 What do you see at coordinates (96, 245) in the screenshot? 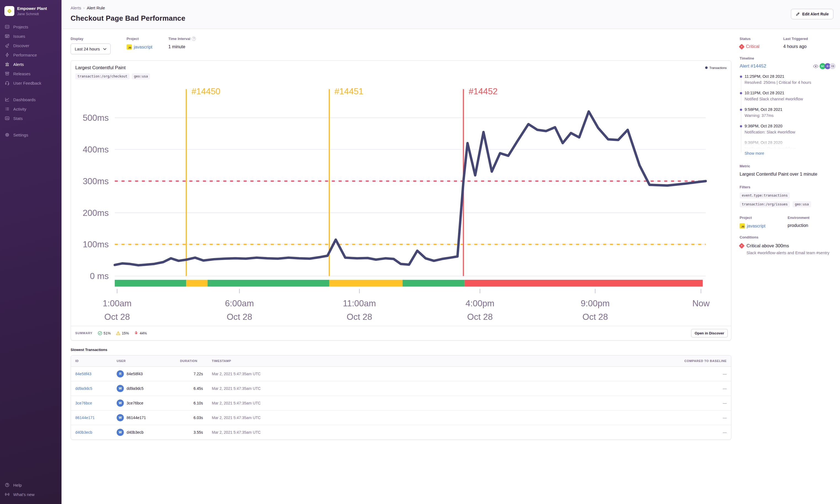
I see `svg-text: 100ms` at bounding box center [96, 245].